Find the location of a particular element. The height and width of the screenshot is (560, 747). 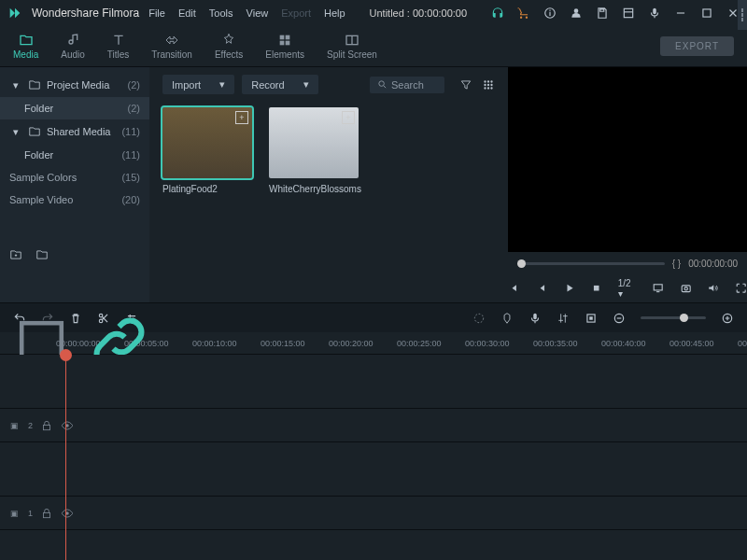

zoom-in-icon is located at coordinates (727, 318).